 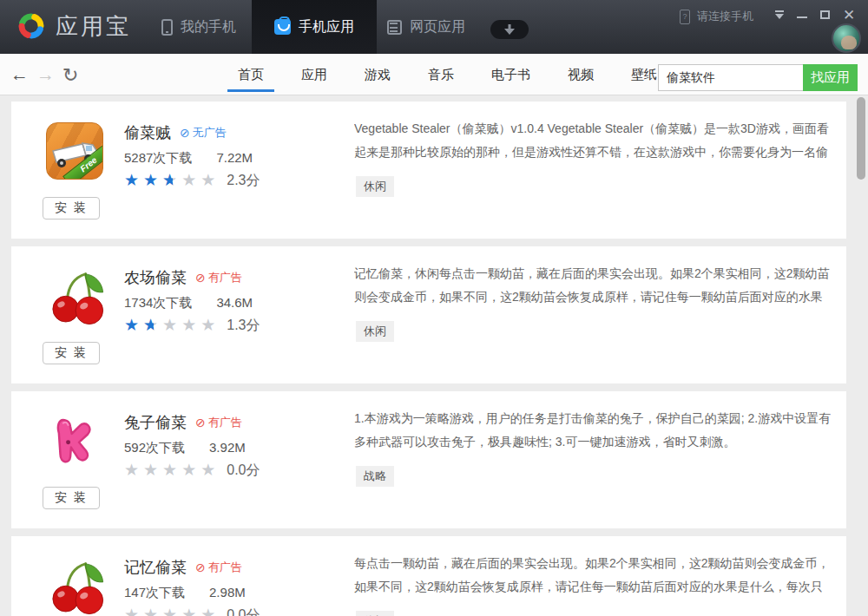 What do you see at coordinates (314, 27) in the screenshot?
I see `titlebar-tab-phone-apps: 手机应用` at bounding box center [314, 27].